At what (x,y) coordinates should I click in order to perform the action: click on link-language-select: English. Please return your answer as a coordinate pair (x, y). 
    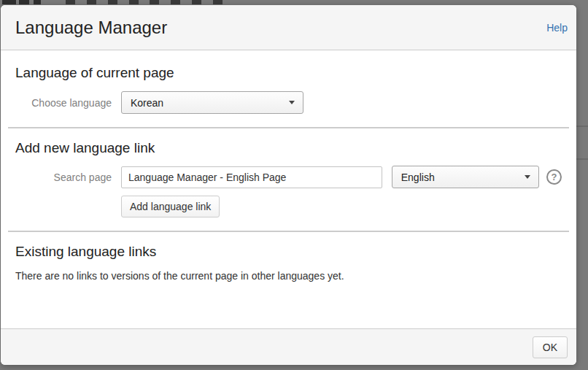
    Looking at the image, I should click on (465, 177).